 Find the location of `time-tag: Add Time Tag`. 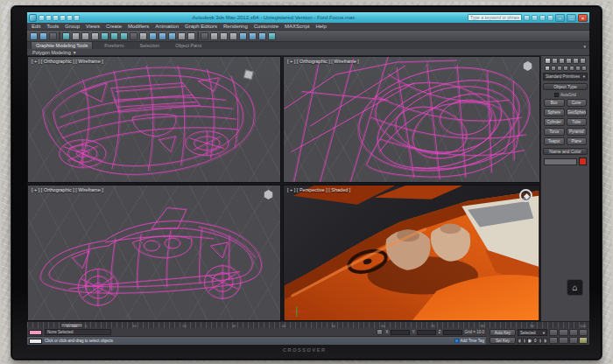

time-tag: Add Time Tag is located at coordinates (469, 341).